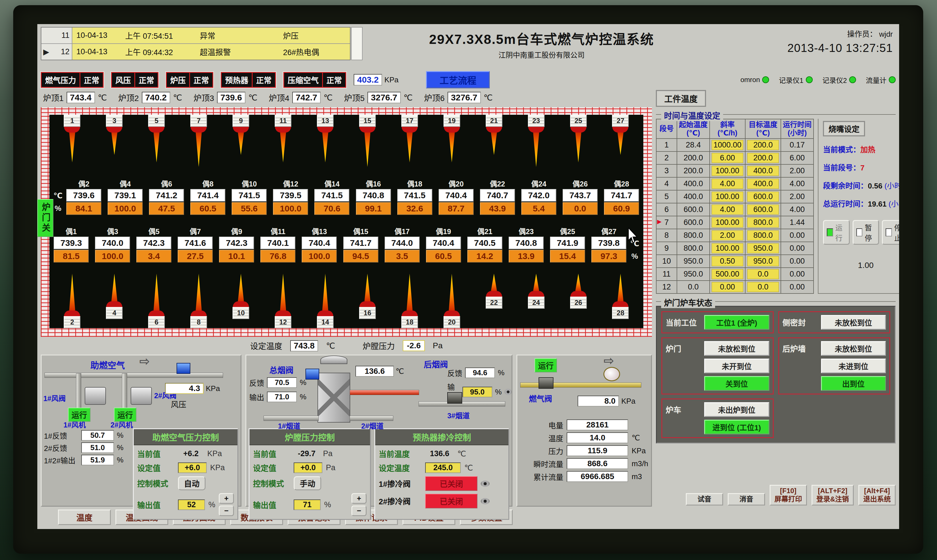 This screenshot has width=937, height=560. Describe the element at coordinates (866, 232) in the screenshot. I see `pause-button: 暂停` at that location.